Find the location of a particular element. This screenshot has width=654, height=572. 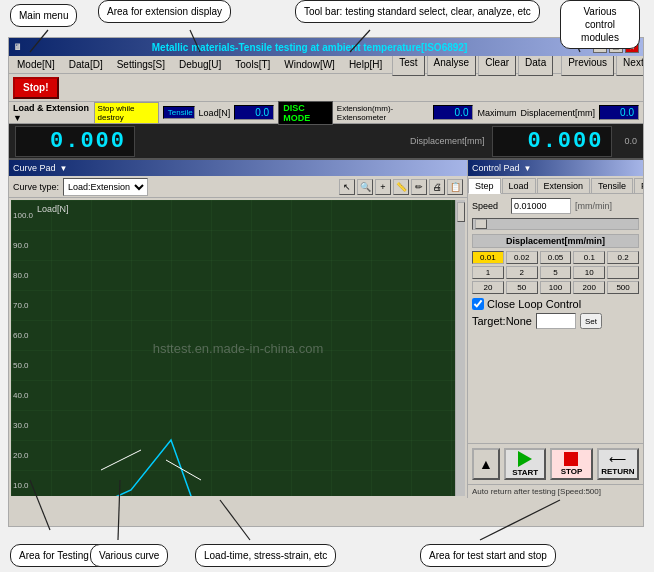

annotation-extension-display: Area for extension display is located at coordinates (164, 12).